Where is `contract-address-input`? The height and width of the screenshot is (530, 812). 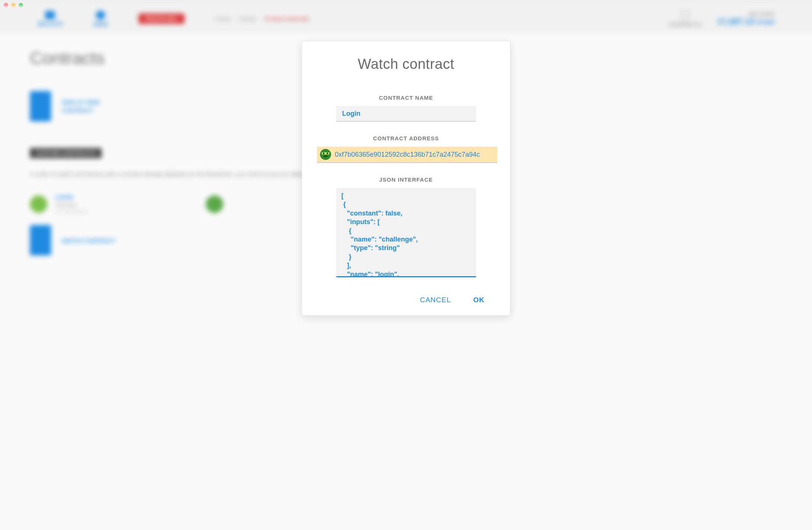 contract-address-input is located at coordinates (415, 155).